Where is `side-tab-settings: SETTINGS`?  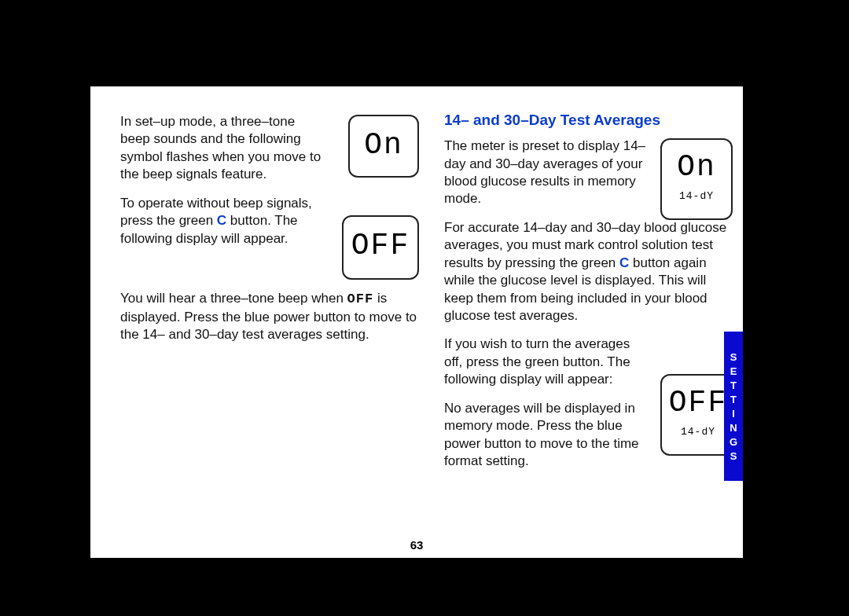
side-tab-settings: SETTINGS is located at coordinates (733, 406).